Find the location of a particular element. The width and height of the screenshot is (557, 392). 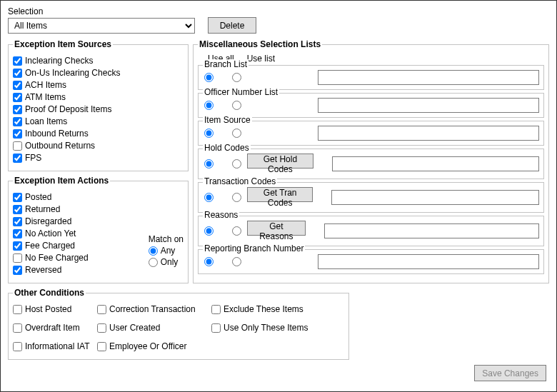

misc-group-itemsource: Item Source is located at coordinates (371, 133).